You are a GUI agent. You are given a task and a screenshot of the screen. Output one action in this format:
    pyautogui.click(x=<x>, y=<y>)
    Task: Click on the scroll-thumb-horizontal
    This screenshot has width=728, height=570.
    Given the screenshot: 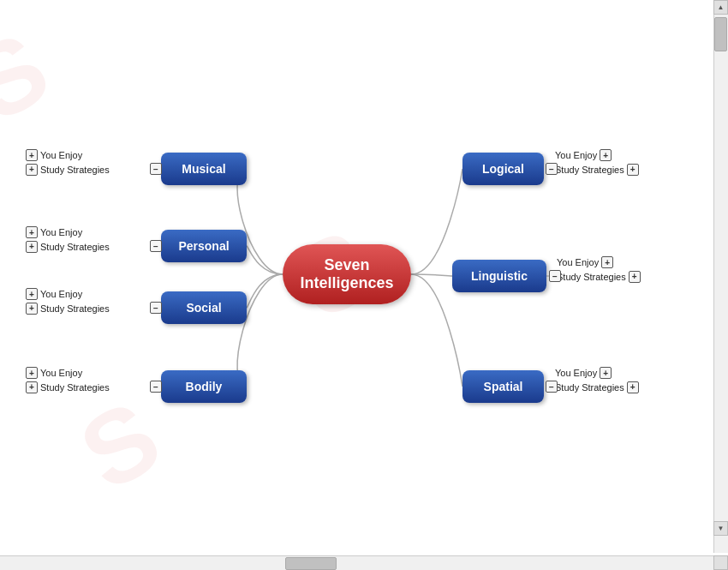 What is the action you would take?
    pyautogui.click(x=311, y=564)
    